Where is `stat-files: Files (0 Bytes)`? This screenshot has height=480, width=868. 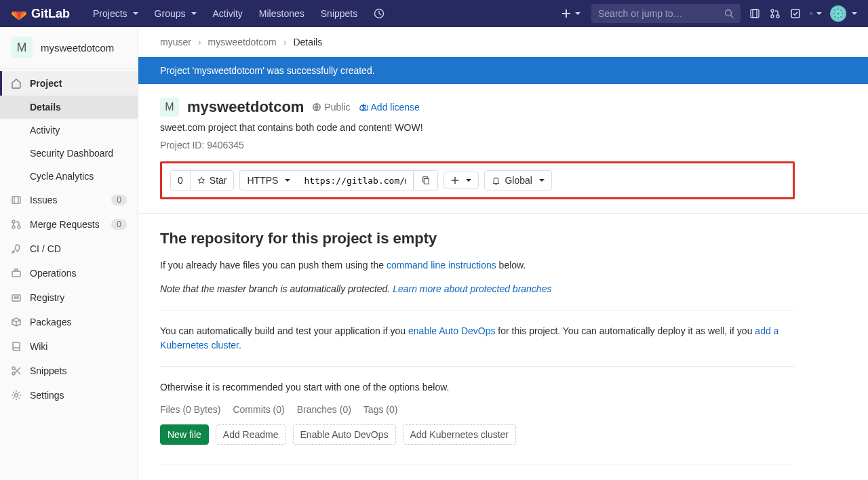 stat-files: Files (0 Bytes) is located at coordinates (190, 409).